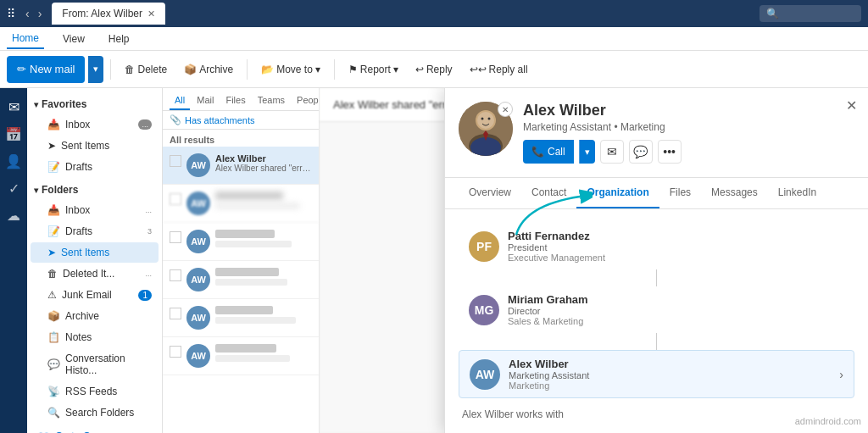 This screenshot has height=433, width=868. Describe the element at coordinates (688, 132) in the screenshot. I see `profile-info: Alex Wilber Marketing Assistant • Market…` at that location.